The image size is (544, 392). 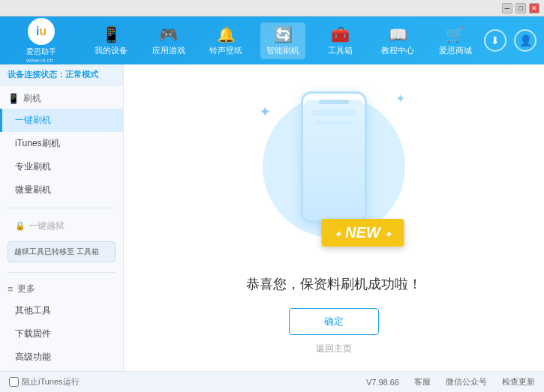 What do you see at coordinates (14, 99) in the screenshot?
I see `flash-section-icon: 📱` at bounding box center [14, 99].